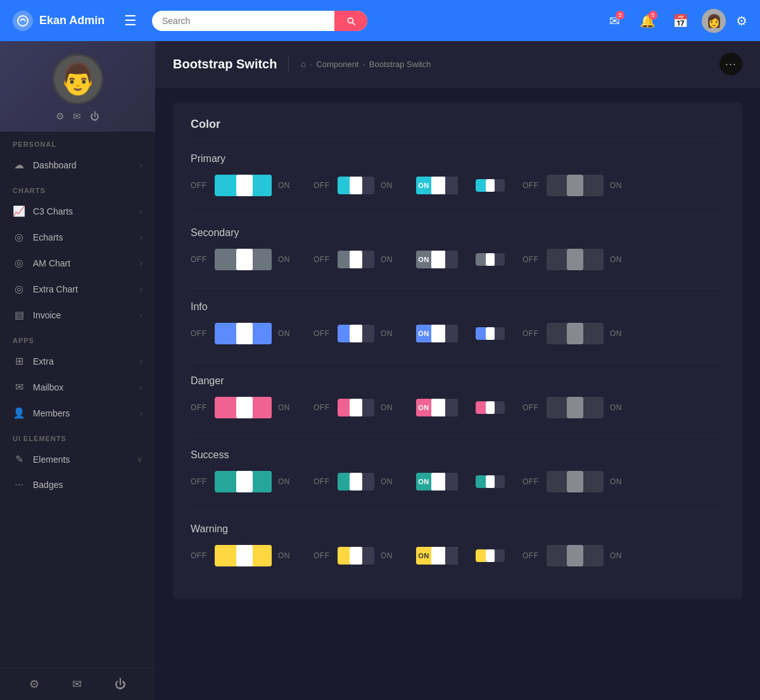  Describe the element at coordinates (457, 529) in the screenshot. I see `section-title-warning: Warning` at that location.